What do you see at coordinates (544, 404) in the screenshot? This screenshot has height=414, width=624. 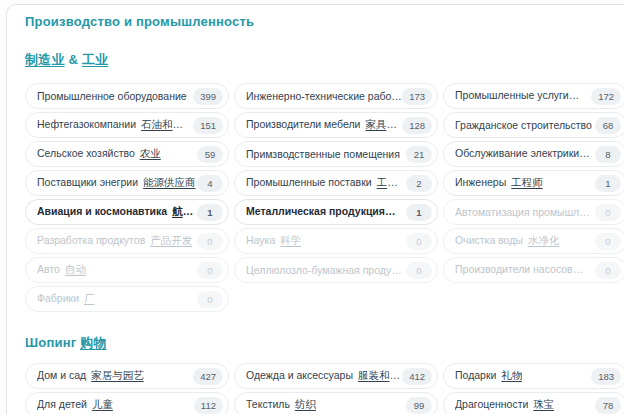 I see `label-zh: 珠宝` at bounding box center [544, 404].